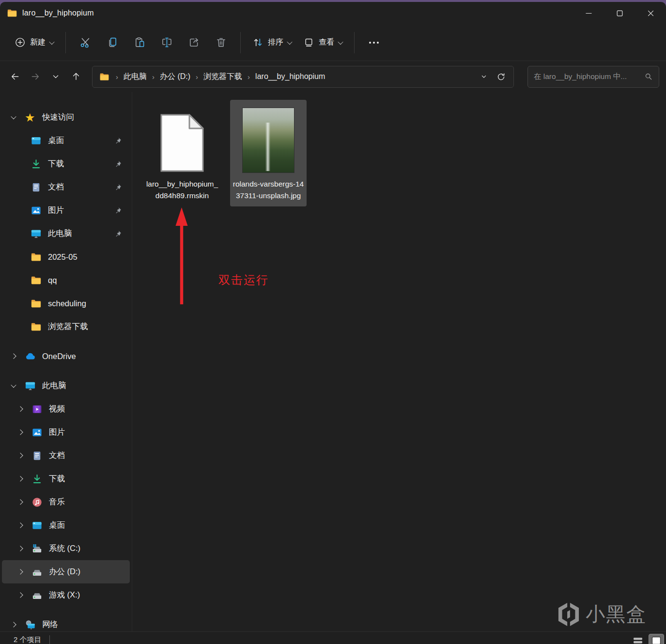 This screenshot has height=644, width=666. Describe the element at coordinates (66, 409) in the screenshot. I see `sidebar-item-videos: 视频` at that location.